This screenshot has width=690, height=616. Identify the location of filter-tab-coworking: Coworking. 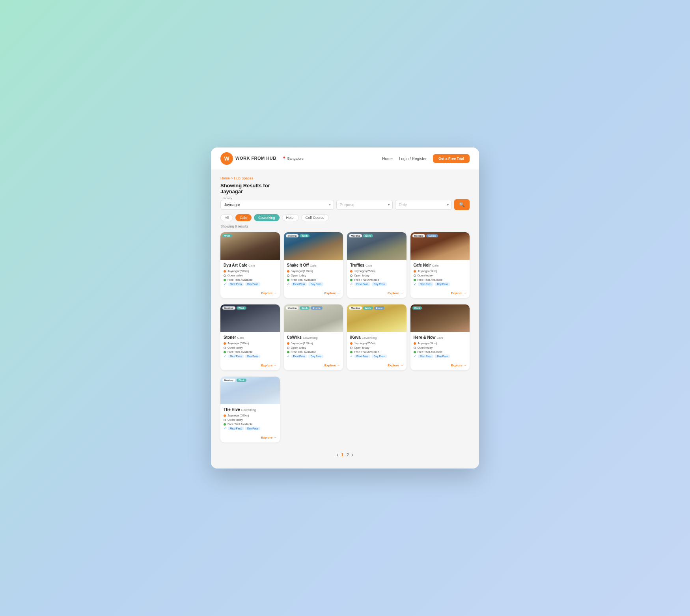
(267, 218).